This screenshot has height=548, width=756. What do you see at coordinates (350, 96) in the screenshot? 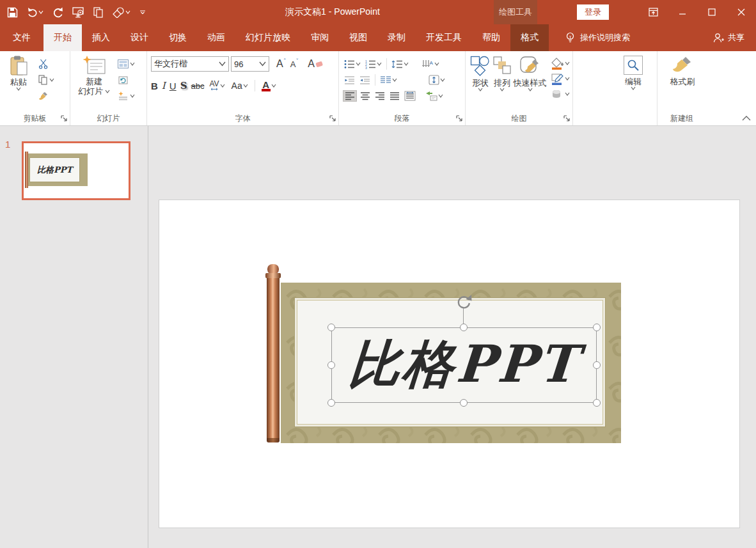
I see `align-left-button` at bounding box center [350, 96].